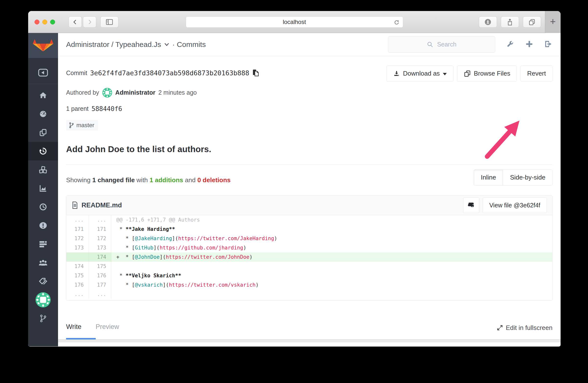 This screenshot has width=588, height=383. What do you see at coordinates (43, 281) in the screenshot?
I see `tag-icon` at bounding box center [43, 281].